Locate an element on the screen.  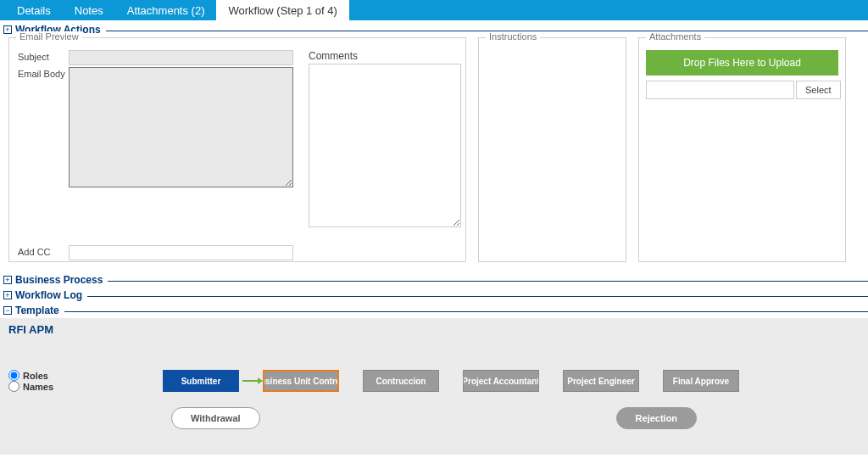
step-project-engineer: Project Engineer is located at coordinates (601, 381).